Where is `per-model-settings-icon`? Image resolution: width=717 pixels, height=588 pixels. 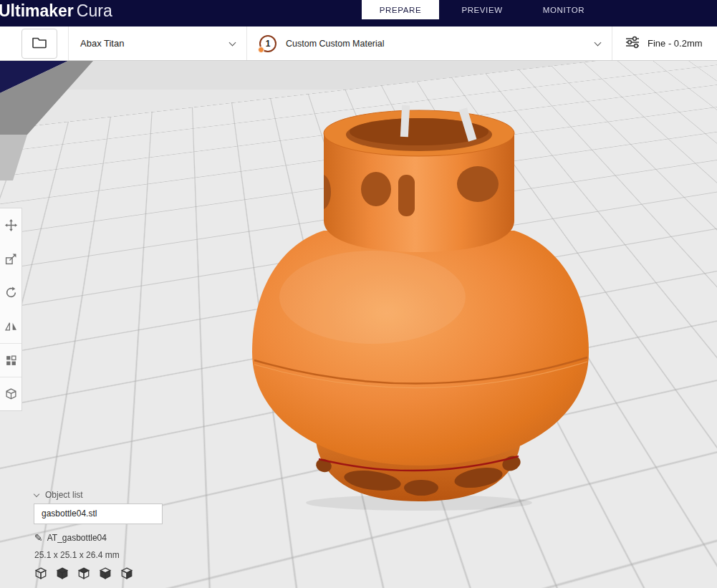 per-model-settings-icon is located at coordinates (11, 361).